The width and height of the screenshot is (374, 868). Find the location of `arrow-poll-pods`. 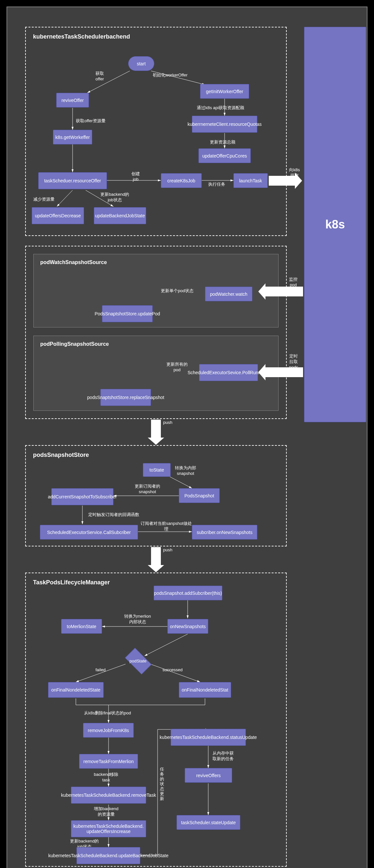

arrow-poll-pods is located at coordinates (284, 372).